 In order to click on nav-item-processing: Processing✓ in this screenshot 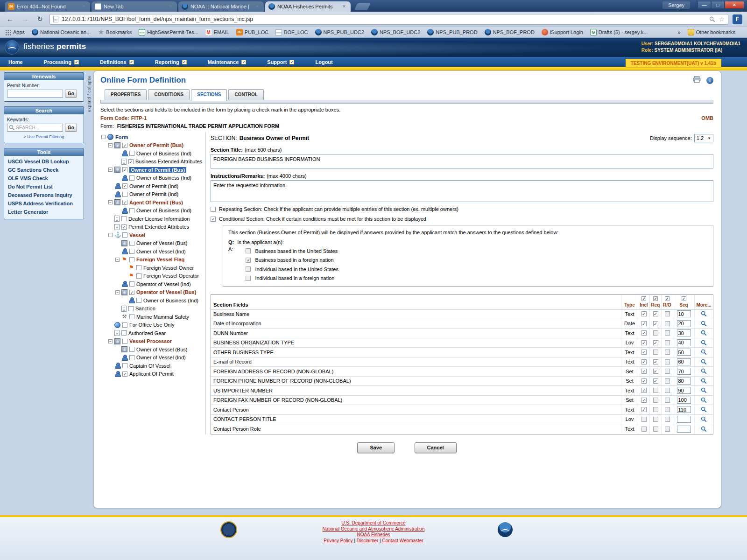, I will do `click(63, 62)`.